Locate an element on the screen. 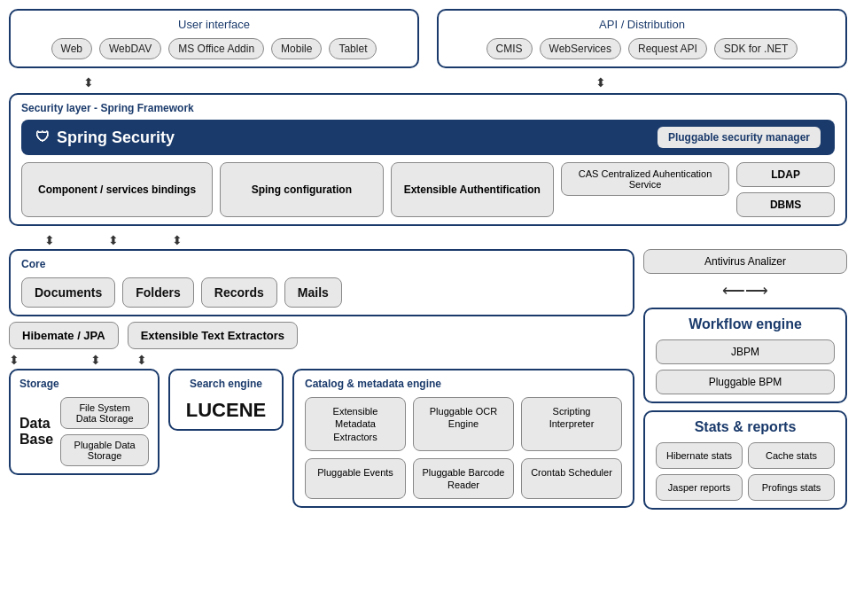 Image resolution: width=856 pixels, height=616 pixels. arrow-catalog: ⬍ is located at coordinates (142, 360).